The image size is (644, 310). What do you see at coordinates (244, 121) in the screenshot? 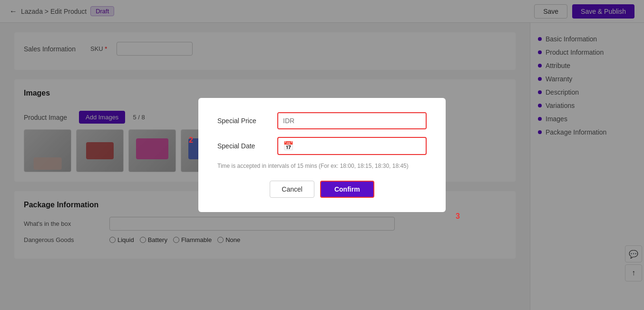
I see `special-price-label: Special Price` at bounding box center [244, 121].